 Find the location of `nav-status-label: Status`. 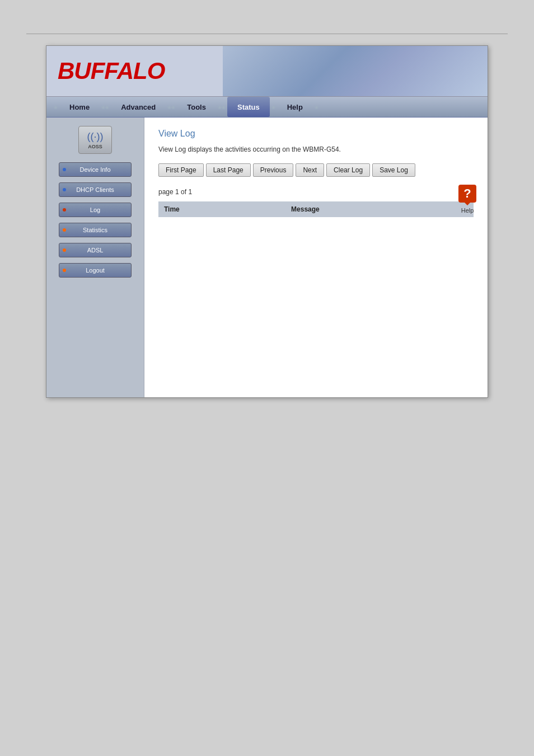

nav-status-label: Status is located at coordinates (249, 107).